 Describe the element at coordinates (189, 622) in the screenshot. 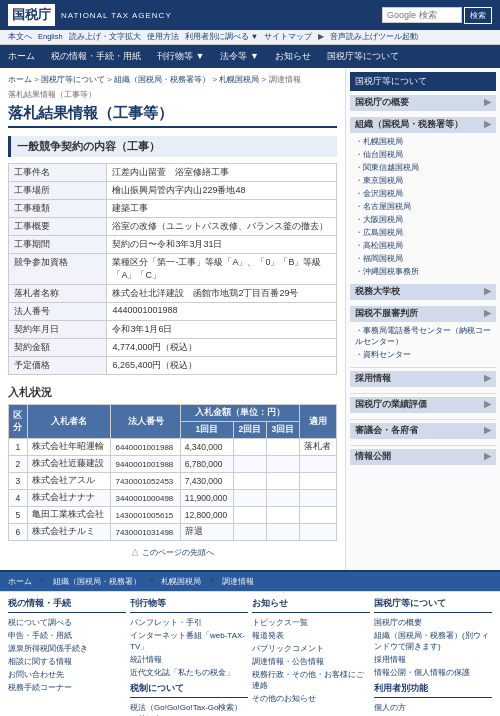

I see `bottom-link-pamphlet: パンフレット・手引` at that location.